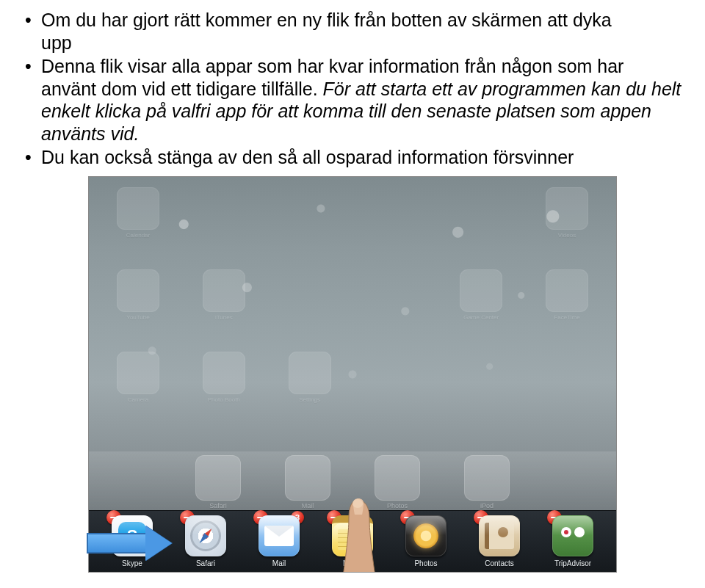  I want to click on bullet-3-text: Du kan också stänga av den så all ospara…, so click(307, 157).